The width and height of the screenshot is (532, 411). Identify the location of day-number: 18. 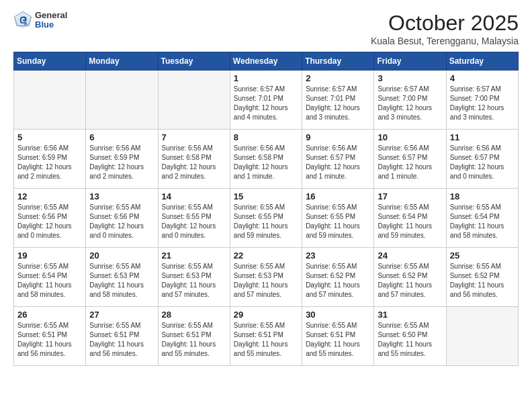
(482, 196).